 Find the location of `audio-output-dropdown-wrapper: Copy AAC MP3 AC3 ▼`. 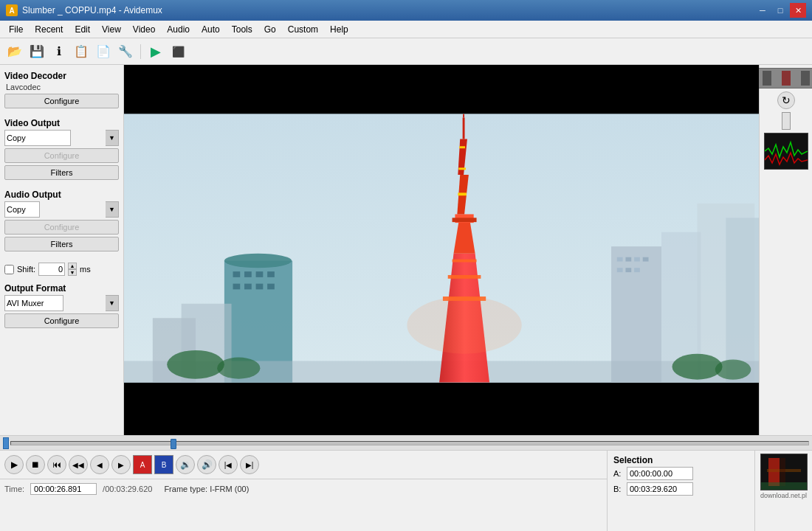

audio-output-dropdown-wrapper: Copy AAC MP3 AC3 ▼ is located at coordinates (62, 209).